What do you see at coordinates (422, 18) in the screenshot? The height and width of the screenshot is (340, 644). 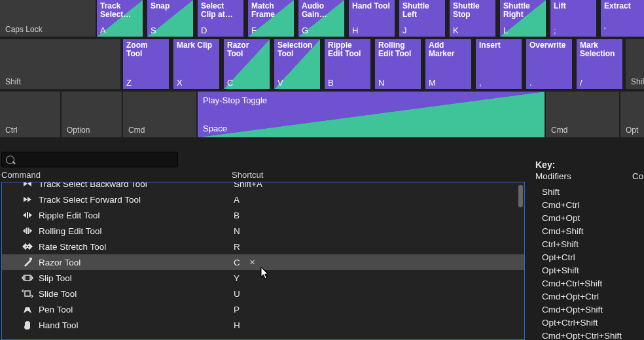 I see `key-J: Shuttle LeftJ` at bounding box center [422, 18].